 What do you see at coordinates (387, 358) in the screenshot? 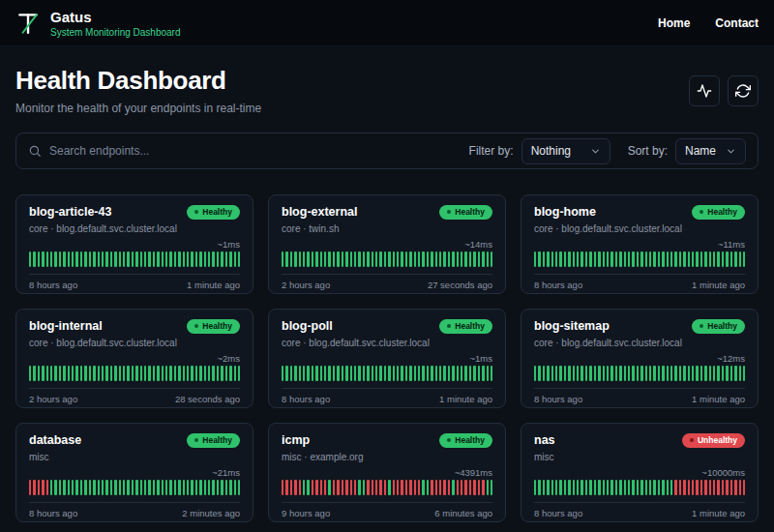
I see `endpoint-card: blog-poll Healthy core · blog.default.sv…` at bounding box center [387, 358].